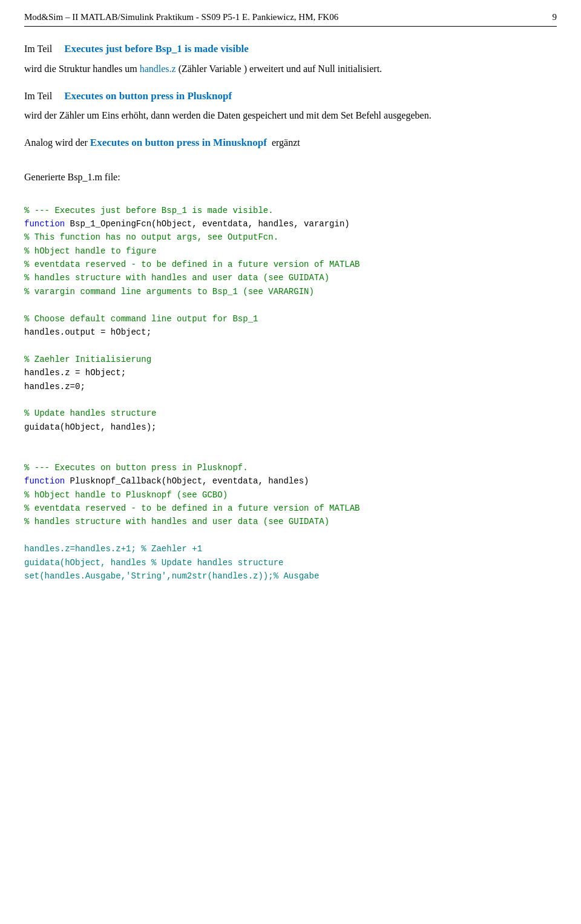 This screenshot has width=581, height=924. What do you see at coordinates (290, 536) in the screenshot?
I see `code-blank5` at bounding box center [290, 536].